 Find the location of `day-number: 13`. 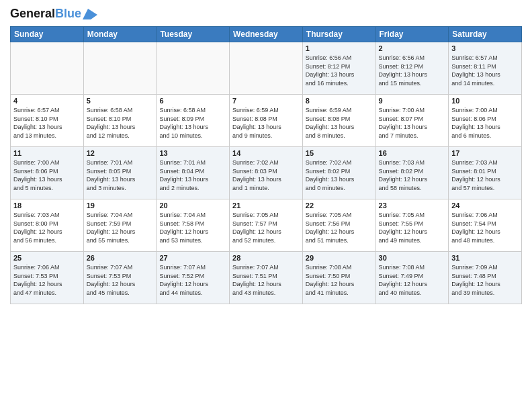

day-number: 13 is located at coordinates (193, 153).